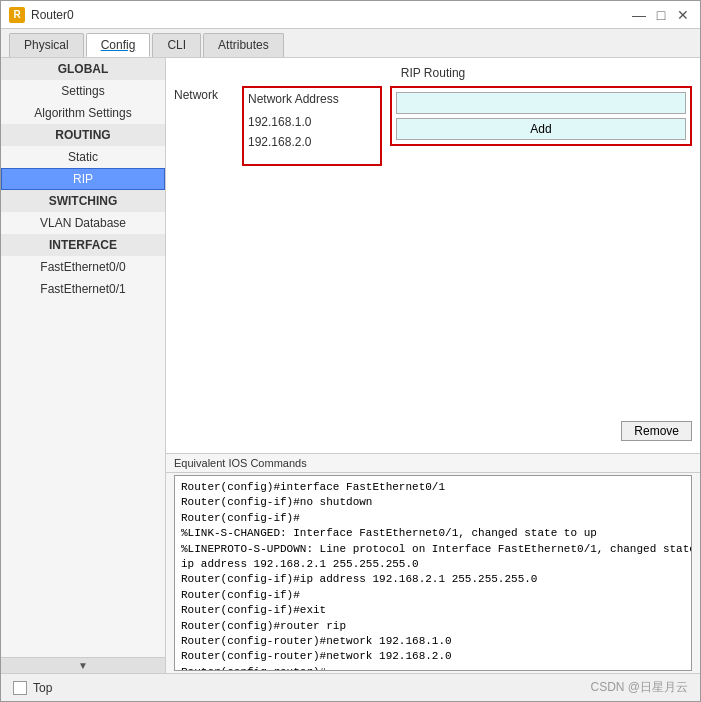 The height and width of the screenshot is (702, 701). I want to click on top-checkbox, so click(20, 688).